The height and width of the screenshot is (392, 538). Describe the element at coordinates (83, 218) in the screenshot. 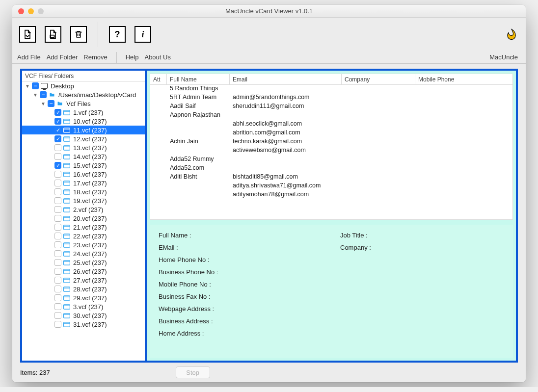

I see `tree-row: 20.vcf (237)` at that location.